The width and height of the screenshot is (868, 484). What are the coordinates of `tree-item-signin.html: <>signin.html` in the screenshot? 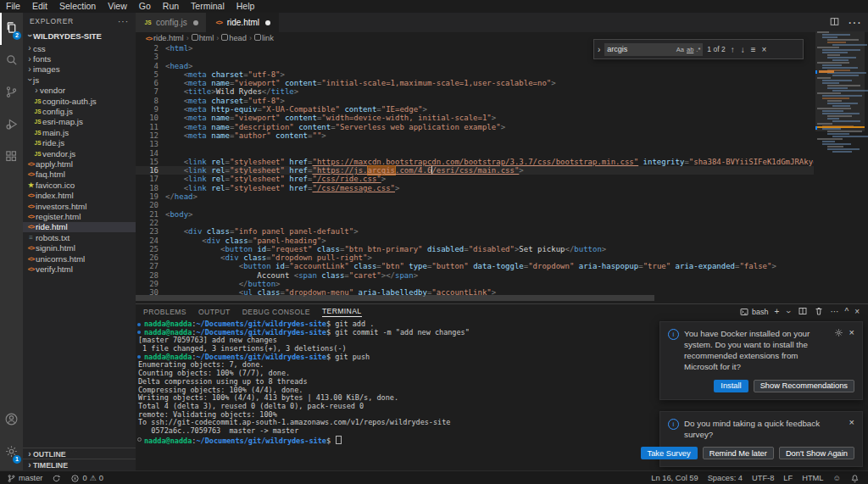 It's located at (80, 248).